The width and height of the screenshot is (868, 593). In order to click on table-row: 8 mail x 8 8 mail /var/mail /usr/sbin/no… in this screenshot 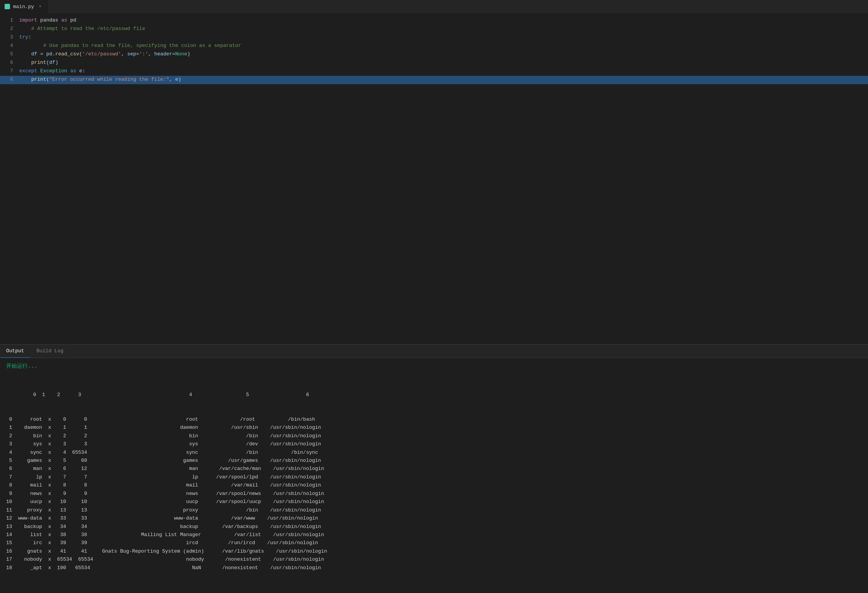, I will do `click(434, 485)`.